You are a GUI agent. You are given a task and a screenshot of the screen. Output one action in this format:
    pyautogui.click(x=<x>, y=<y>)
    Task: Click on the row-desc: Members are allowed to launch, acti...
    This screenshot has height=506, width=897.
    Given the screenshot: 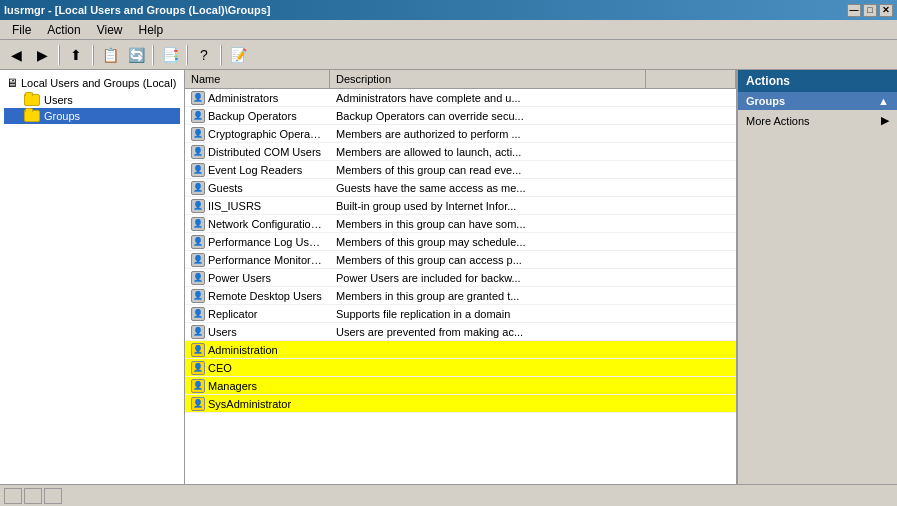 What is the action you would take?
    pyautogui.click(x=488, y=152)
    